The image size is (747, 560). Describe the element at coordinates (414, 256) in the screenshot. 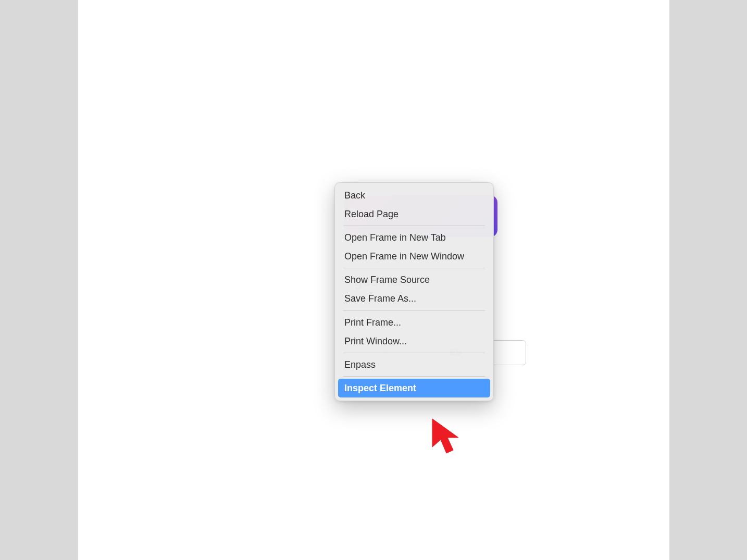

I see `menu-item-open-frame-new-window: Open Frame in New Window` at that location.